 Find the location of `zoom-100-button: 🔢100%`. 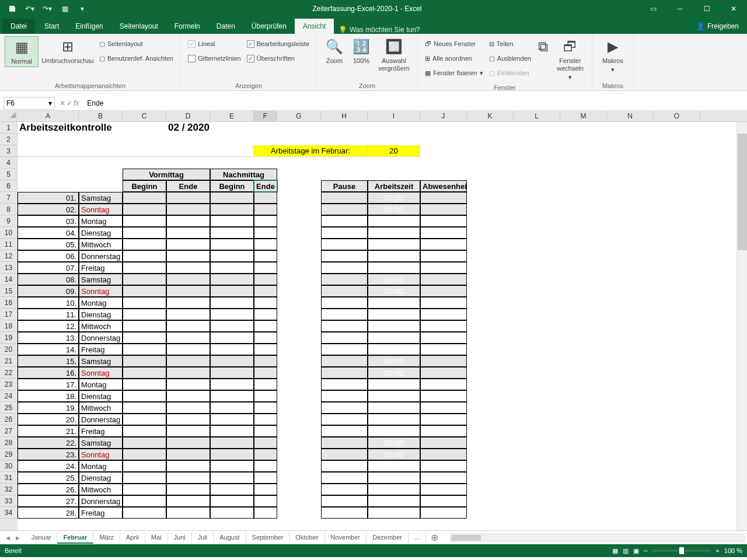

zoom-100-button: 🔢100% is located at coordinates (361, 51).